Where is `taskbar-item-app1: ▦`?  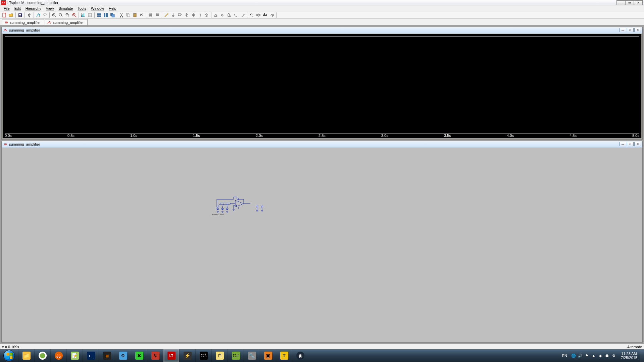 taskbar-item-app1: ▦ is located at coordinates (107, 356).